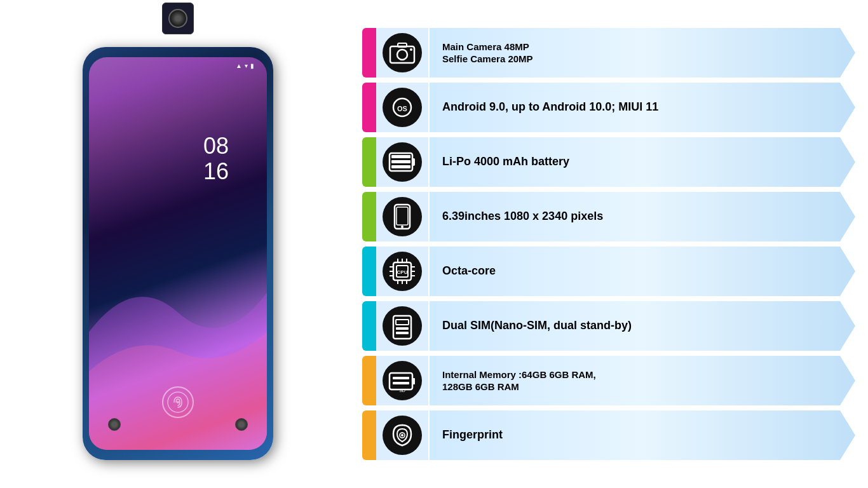 The image size is (868, 488). What do you see at coordinates (469, 271) in the screenshot?
I see `spec-text-cpu: Octa-core` at bounding box center [469, 271].